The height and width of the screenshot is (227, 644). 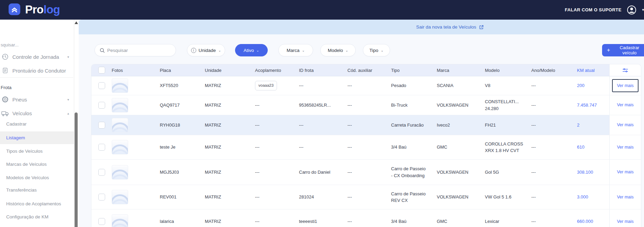 I want to click on coupling-chip: voaaa23, so click(x=266, y=85).